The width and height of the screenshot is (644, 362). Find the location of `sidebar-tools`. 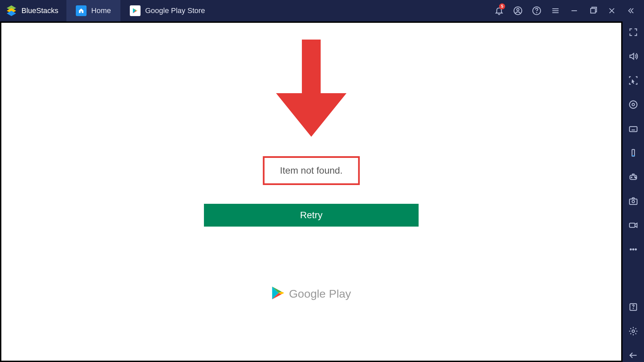

sidebar-tools is located at coordinates (633, 192).